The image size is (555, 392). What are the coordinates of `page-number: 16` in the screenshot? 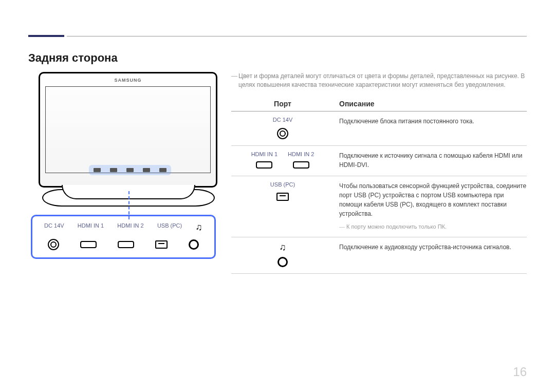 It's located at (520, 372).